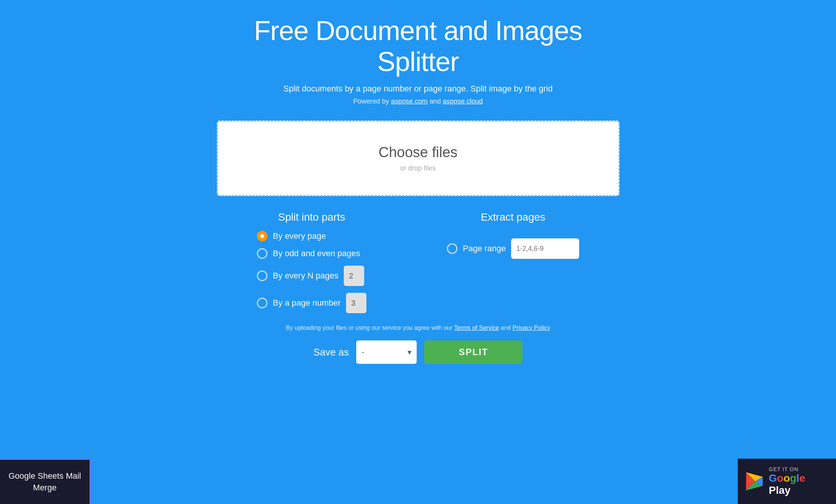  I want to click on tos-text: By uploading your files or using our ser…, so click(418, 328).